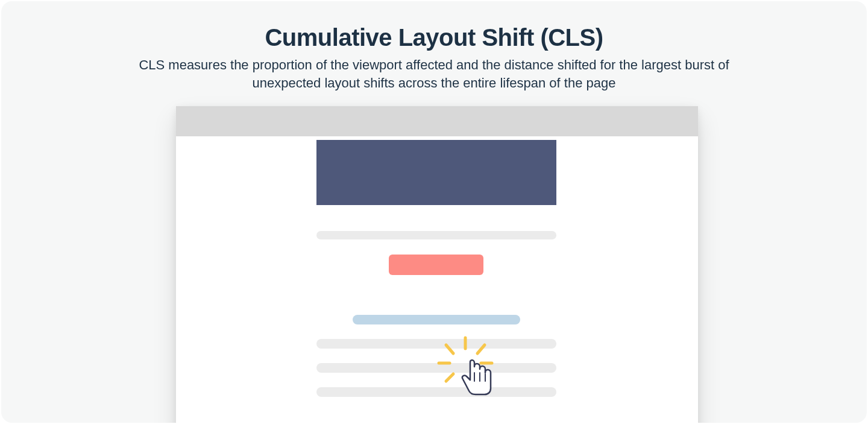 The height and width of the screenshot is (424, 868). Describe the element at coordinates (436, 172) in the screenshot. I see `hero-image-block` at that location.